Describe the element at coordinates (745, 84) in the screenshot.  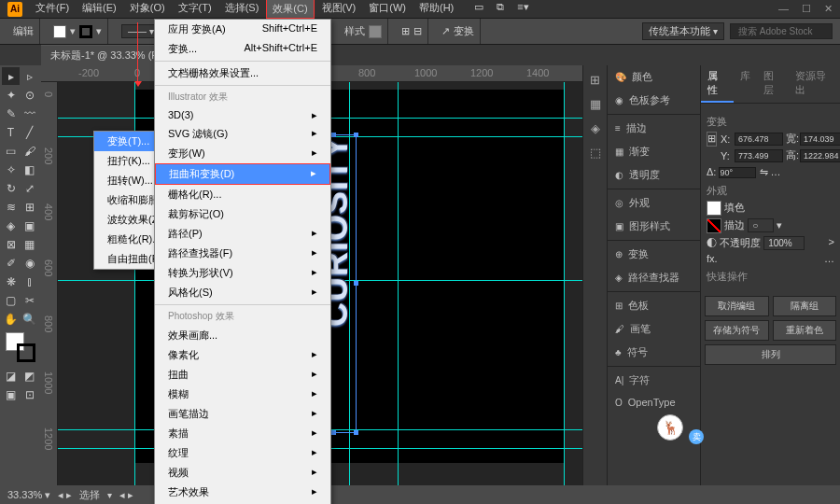
I see `tab-libraries: 库` at that location.